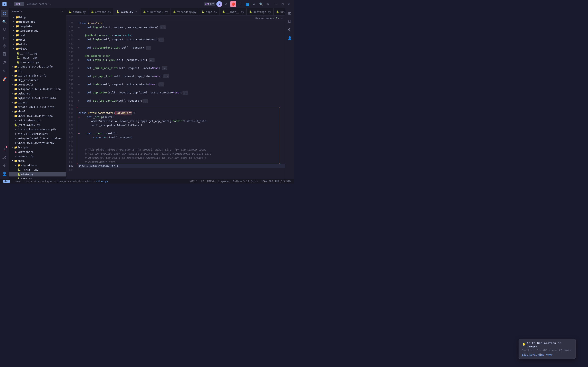 Image resolution: width=588 pixels, height=367 pixels. What do you see at coordinates (37, 80) in the screenshot?
I see `sidebar-item-pkg: ▶ 📁 pkg_resources` at bounding box center [37, 80].